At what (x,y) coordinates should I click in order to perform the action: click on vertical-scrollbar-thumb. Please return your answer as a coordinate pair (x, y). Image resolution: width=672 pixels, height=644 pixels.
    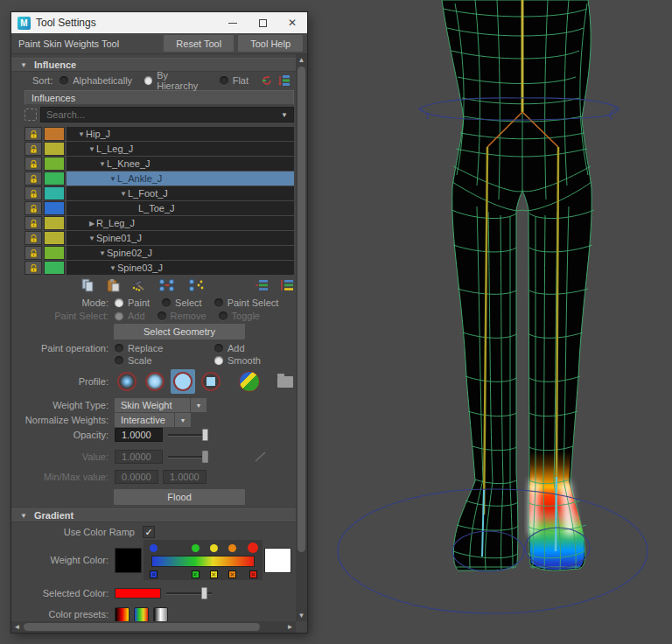
    Looking at the image, I should click on (301, 310).